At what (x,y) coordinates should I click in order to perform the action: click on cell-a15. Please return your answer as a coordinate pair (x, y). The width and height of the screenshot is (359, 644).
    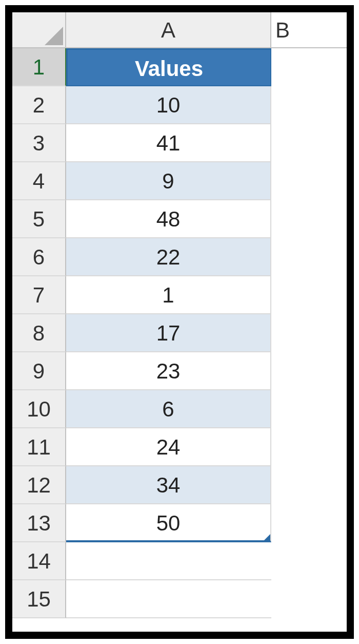
    Looking at the image, I should click on (169, 599).